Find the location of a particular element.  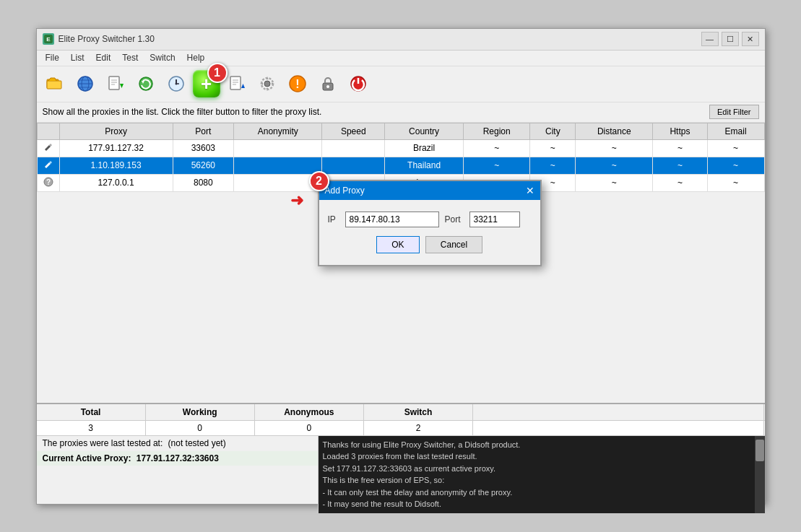

cancel-button: Cancel is located at coordinates (454, 245).